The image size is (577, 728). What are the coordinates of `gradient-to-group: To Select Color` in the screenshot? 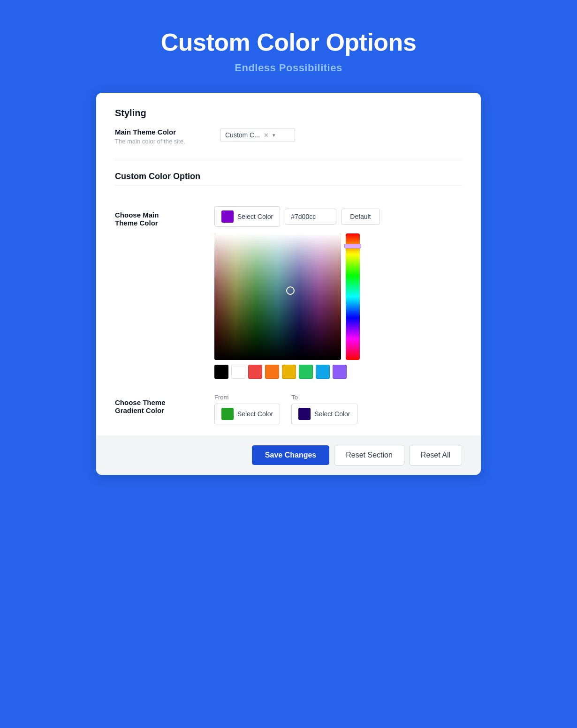 It's located at (324, 409).